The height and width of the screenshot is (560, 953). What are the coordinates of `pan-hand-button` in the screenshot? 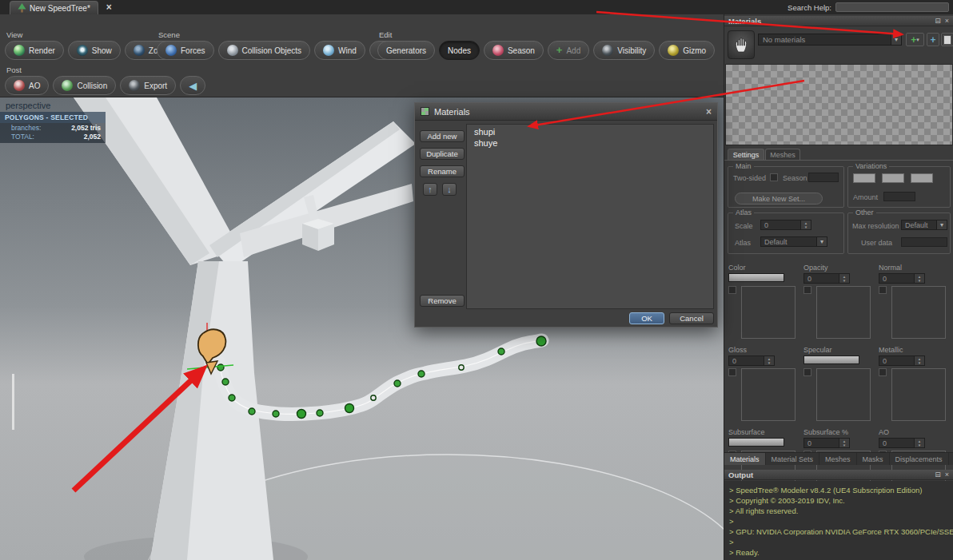 It's located at (741, 45).